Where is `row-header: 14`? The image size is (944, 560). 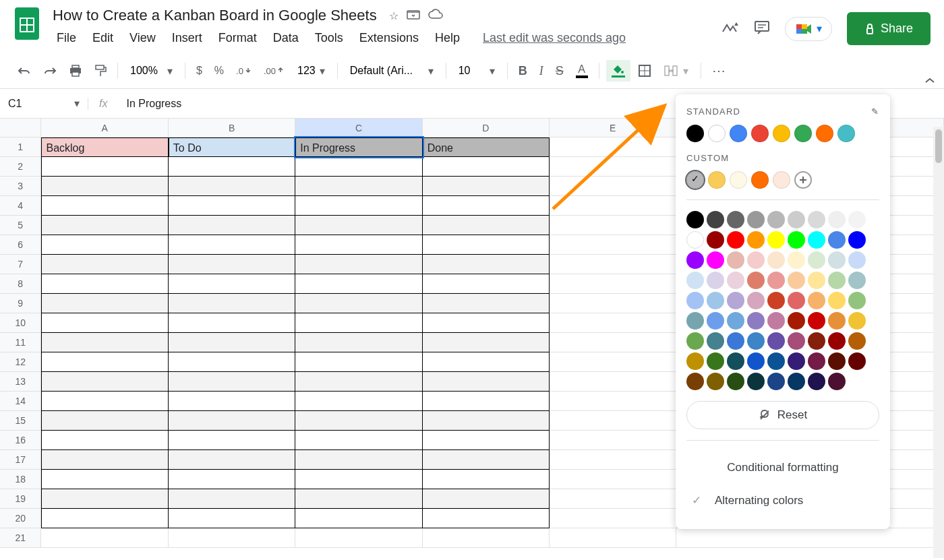
row-header: 14 is located at coordinates (20, 402).